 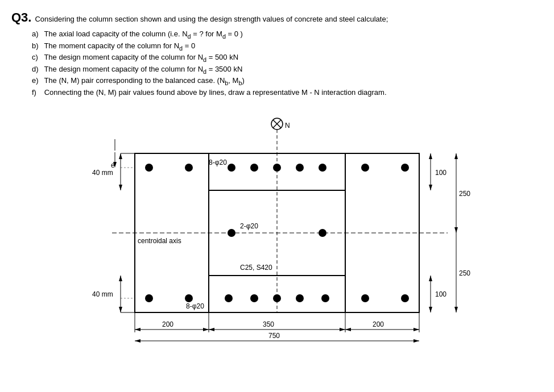 I want to click on svg-text: 350, so click(x=268, y=324).